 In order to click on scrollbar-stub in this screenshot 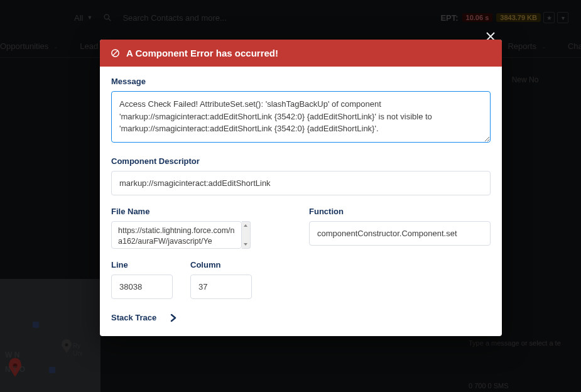, I will do `click(246, 235)`.